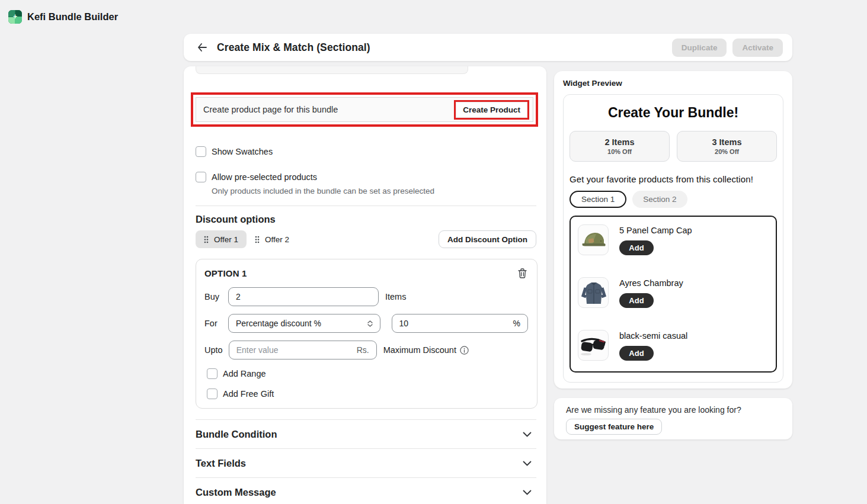  Describe the element at coordinates (614, 426) in the screenshot. I see `suggest-feature-button: Suggest feature here` at that location.